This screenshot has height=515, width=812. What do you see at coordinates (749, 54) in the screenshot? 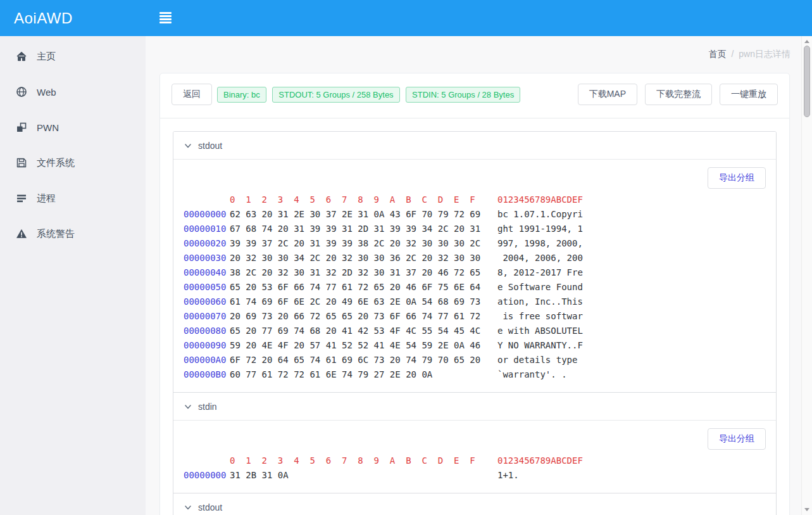
I see `breadcrumb: 首页/pwn日志详情` at bounding box center [749, 54].